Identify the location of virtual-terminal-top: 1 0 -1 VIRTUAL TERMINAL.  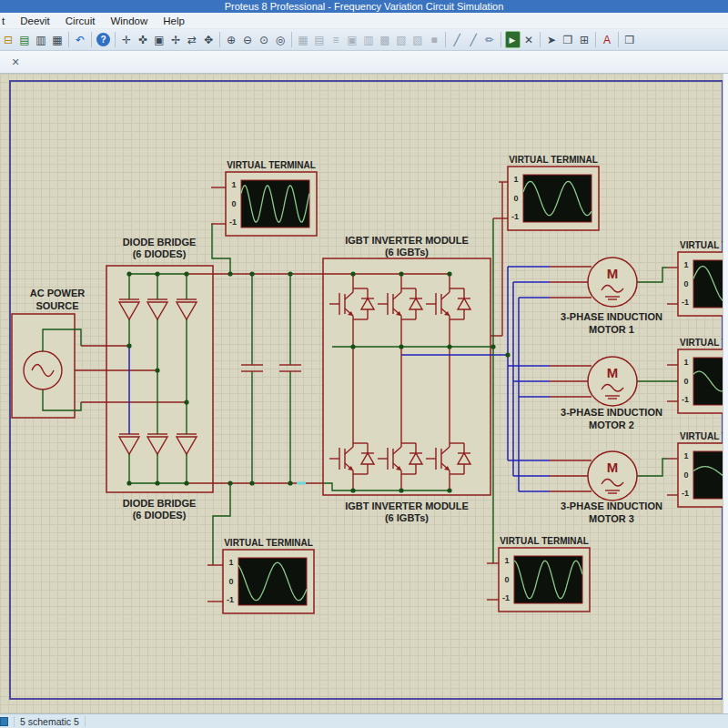
(271, 198).